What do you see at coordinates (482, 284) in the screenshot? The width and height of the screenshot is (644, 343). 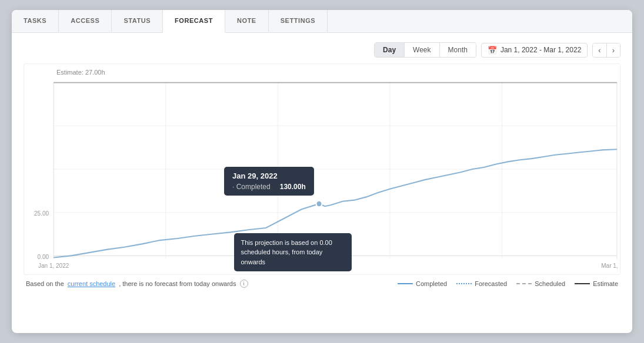 I see `legend-forecasted: Forecasted` at bounding box center [482, 284].